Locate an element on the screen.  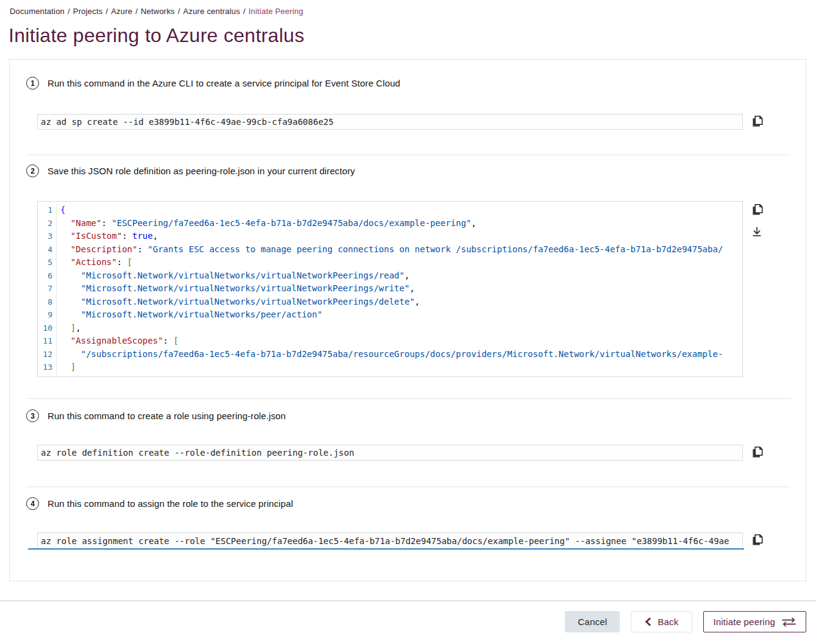
step-3-header: 3 Run this command to create a role usin… is located at coordinates (156, 416).